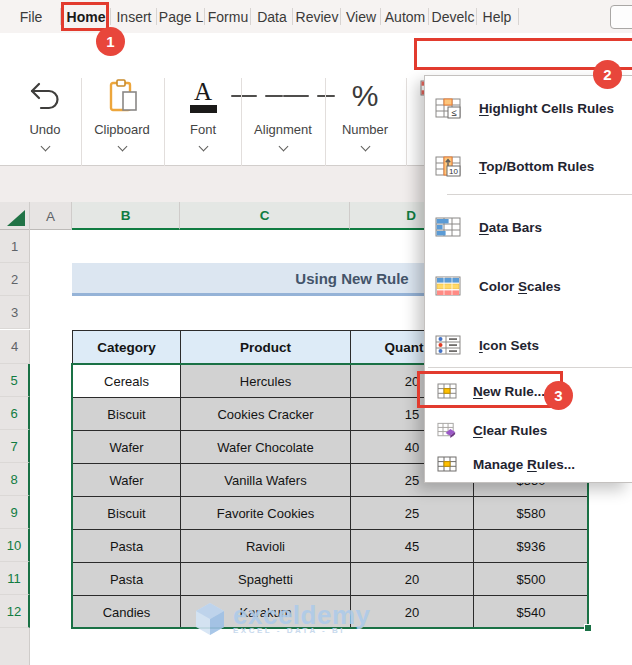 The height and width of the screenshot is (665, 632). I want to click on row-header-11: 11, so click(15, 578).